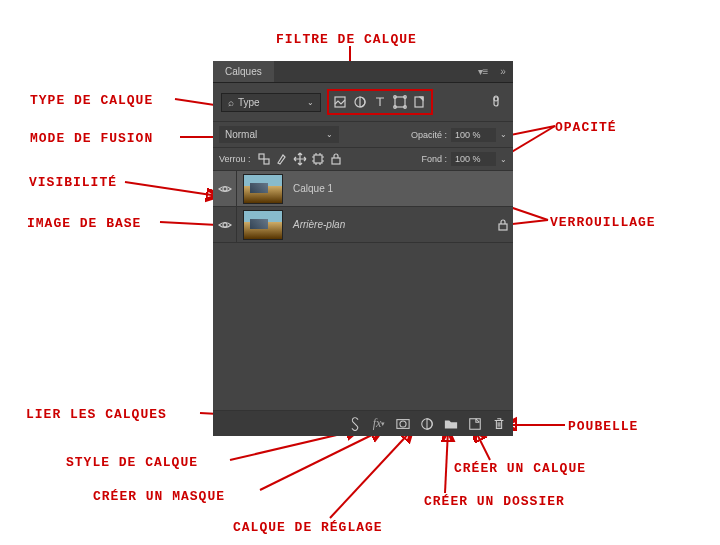 This screenshot has height=545, width=720. Describe the element at coordinates (363, 225) in the screenshot. I see `layer-row: Arrière-plan` at that location.